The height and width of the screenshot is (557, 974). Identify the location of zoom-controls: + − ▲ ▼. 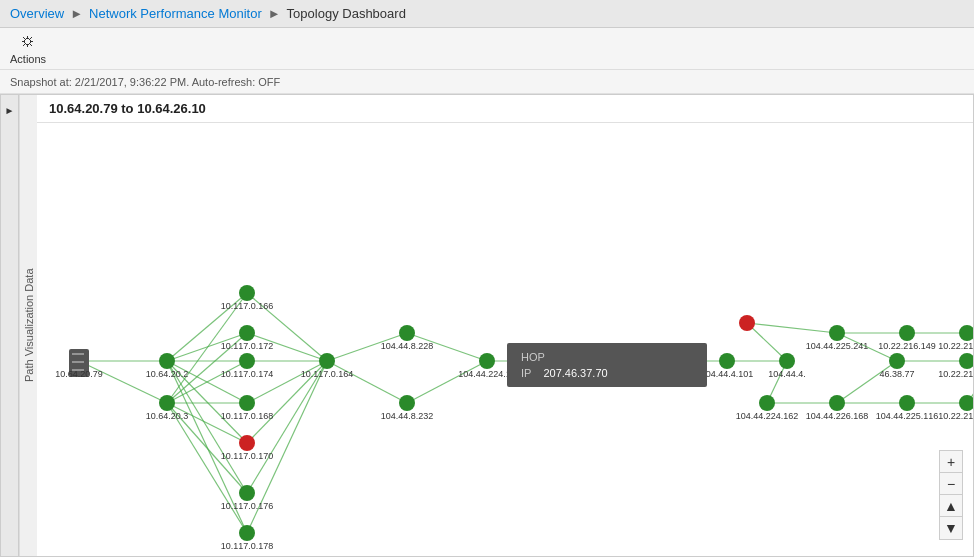
(951, 495).